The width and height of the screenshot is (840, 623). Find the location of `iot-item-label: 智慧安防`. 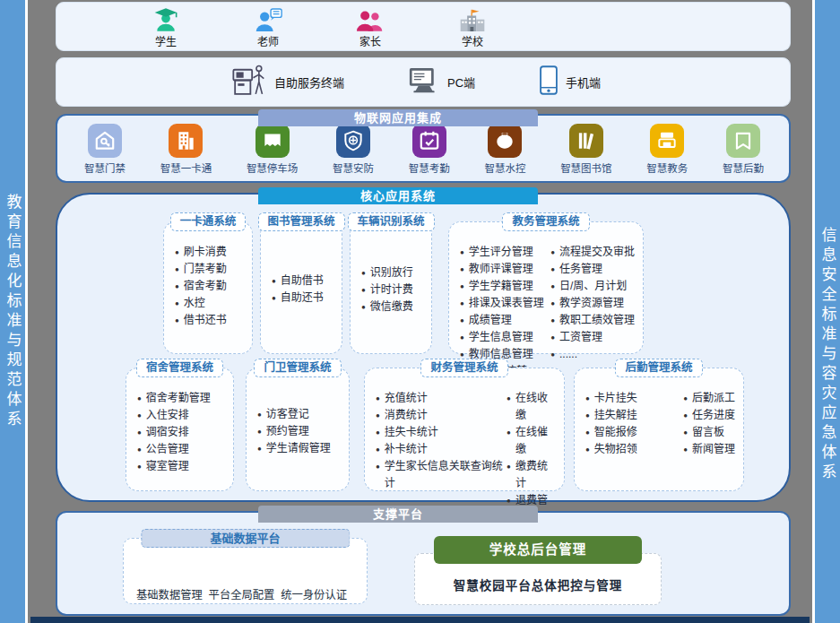

iot-item-label: 智慧安防 is located at coordinates (353, 168).